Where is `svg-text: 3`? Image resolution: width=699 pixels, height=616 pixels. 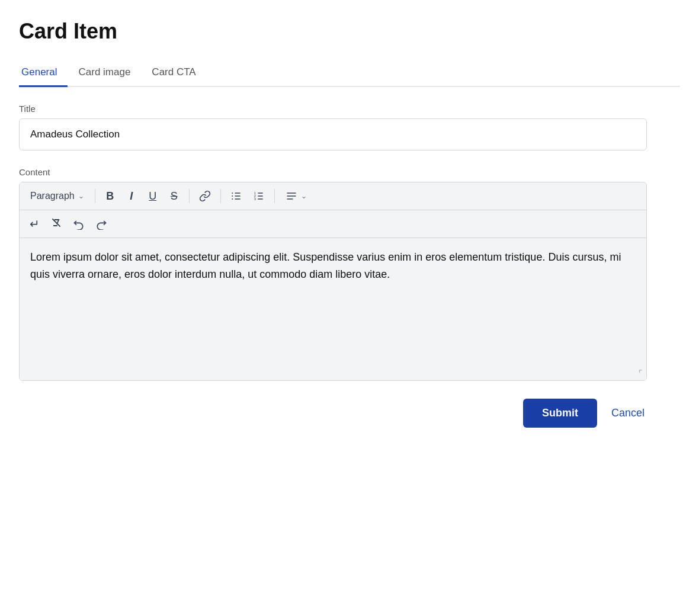
svg-text: 3 is located at coordinates (255, 199).